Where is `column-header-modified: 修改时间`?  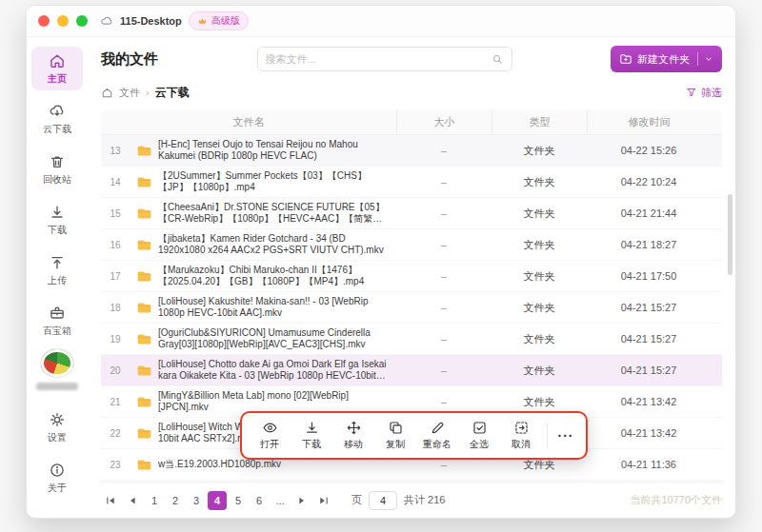 column-header-modified: 修改时间 is located at coordinates (649, 122).